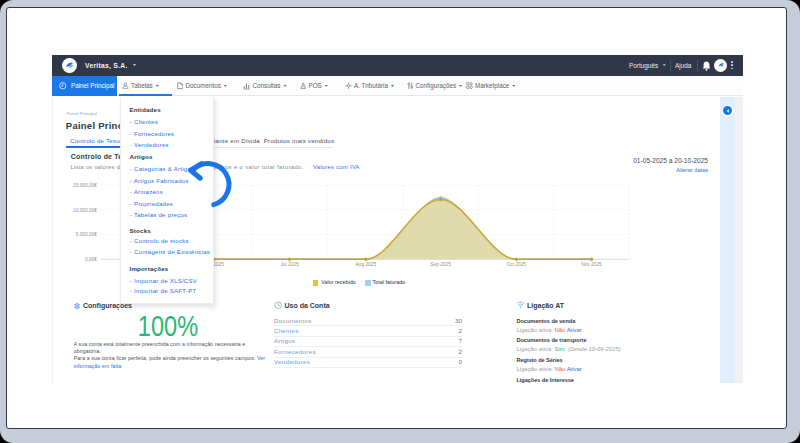 The image size is (800, 443). I want to click on svg-text: 10.000,00€, so click(85, 210).